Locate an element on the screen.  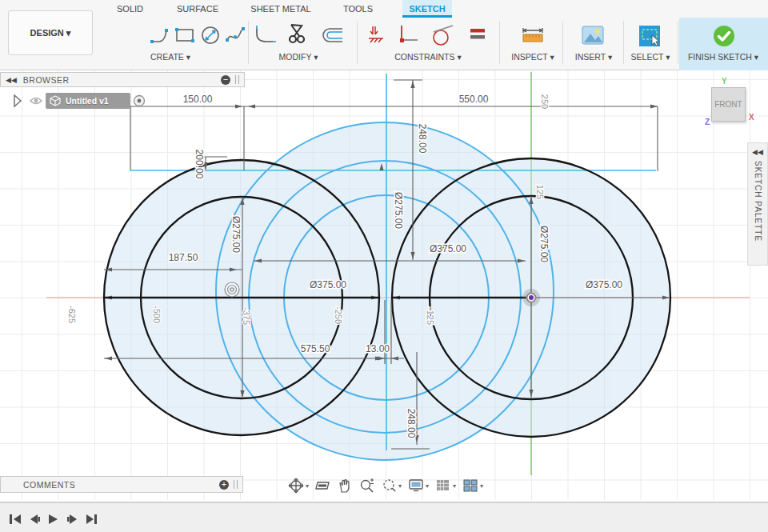
orbit-icon: ▾ is located at coordinates (298, 486).